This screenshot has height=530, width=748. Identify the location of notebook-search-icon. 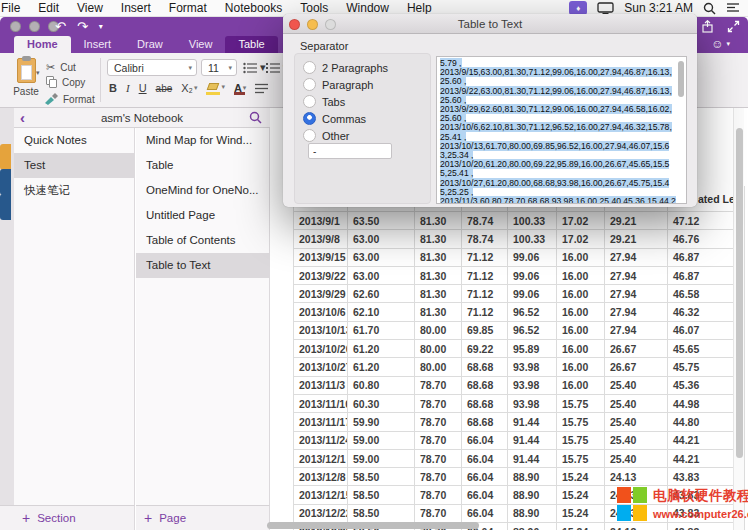
(256, 118).